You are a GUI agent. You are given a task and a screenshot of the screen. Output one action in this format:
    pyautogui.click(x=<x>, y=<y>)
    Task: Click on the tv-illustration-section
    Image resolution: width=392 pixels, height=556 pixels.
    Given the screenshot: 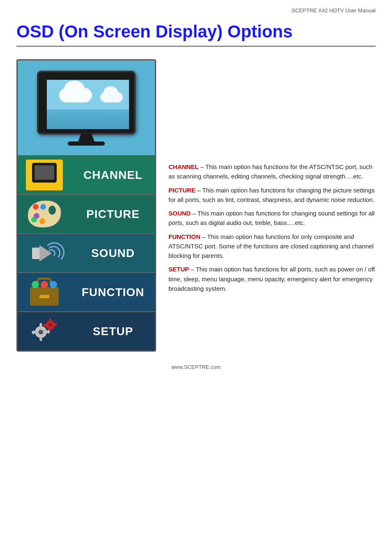 What is the action you would take?
    pyautogui.click(x=86, y=108)
    